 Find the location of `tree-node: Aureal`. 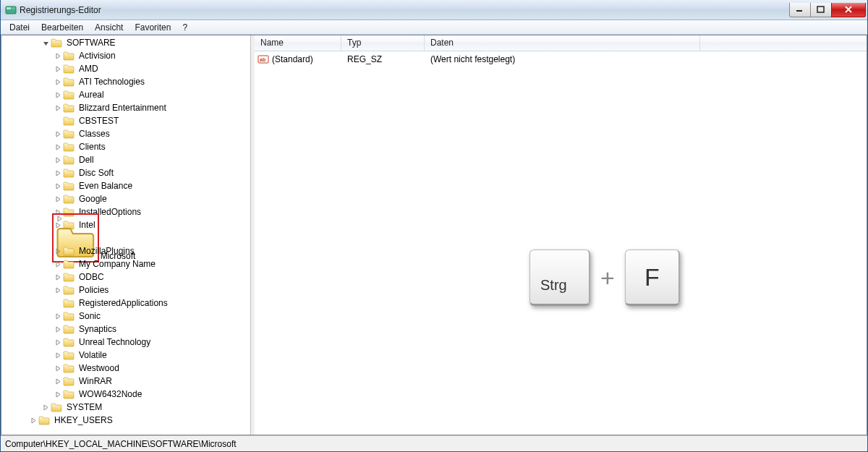

tree-node: Aureal is located at coordinates (126, 95).